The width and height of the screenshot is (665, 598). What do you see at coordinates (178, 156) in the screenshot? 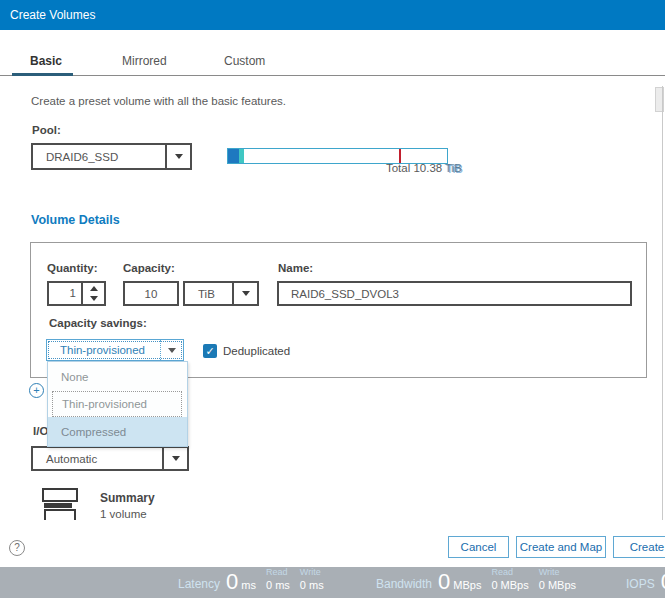
I see `pool-select-arrow-button` at bounding box center [178, 156].